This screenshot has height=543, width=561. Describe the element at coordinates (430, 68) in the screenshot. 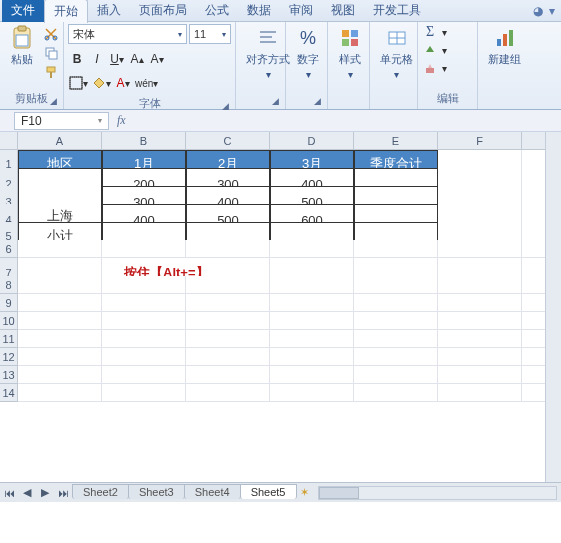

I see `clear-icon` at that location.